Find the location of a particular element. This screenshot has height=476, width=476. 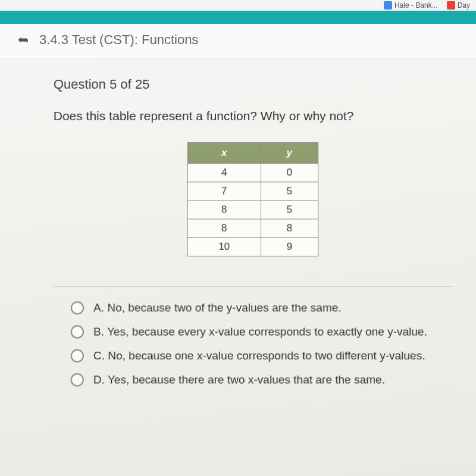

option-b-text: B. Yes, because every x-value correspond… is located at coordinates (261, 332).